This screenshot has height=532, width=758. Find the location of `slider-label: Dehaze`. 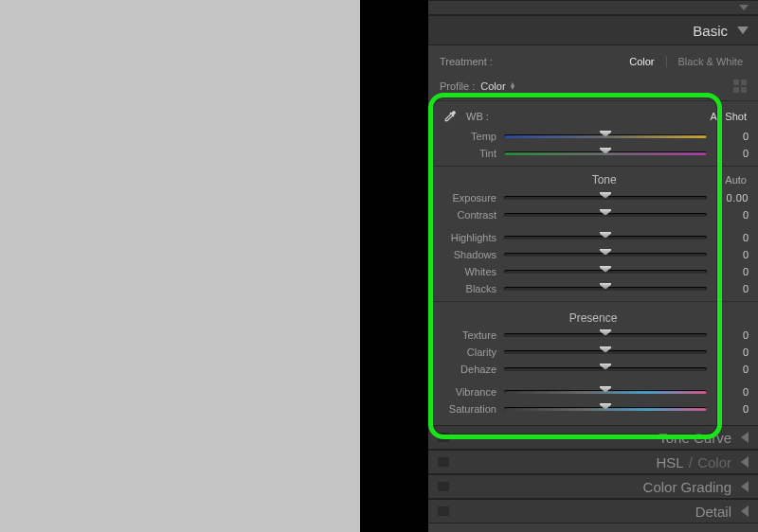

slider-label: Dehaze is located at coordinates (471, 369).